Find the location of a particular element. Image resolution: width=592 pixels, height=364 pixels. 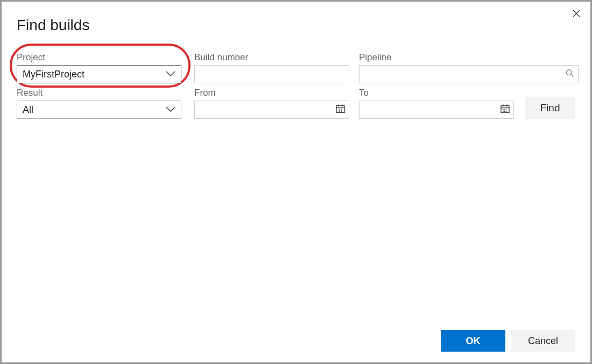

close-button is located at coordinates (576, 13).